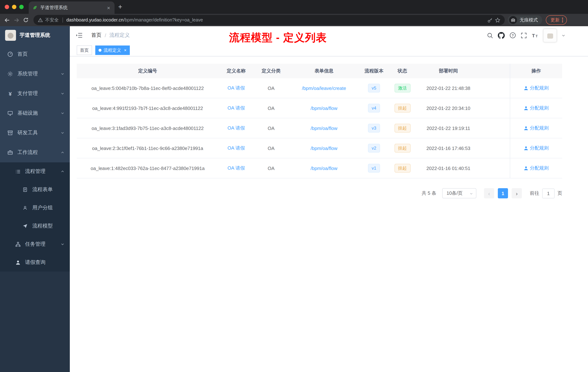 Image resolution: width=588 pixels, height=372 pixels. What do you see at coordinates (35, 263) in the screenshot?
I see `sidebar-item-leave-query: 请假查询` at bounding box center [35, 263].